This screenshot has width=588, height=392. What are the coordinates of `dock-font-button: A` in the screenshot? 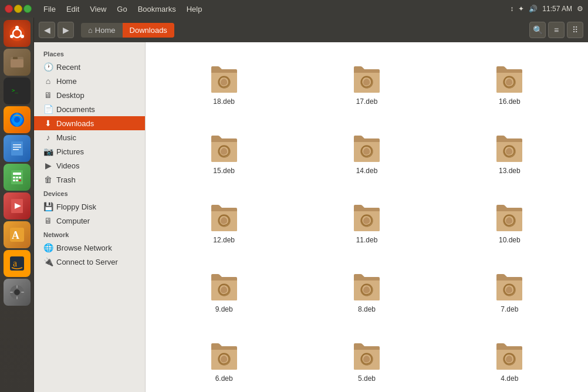 It's located at (17, 235).